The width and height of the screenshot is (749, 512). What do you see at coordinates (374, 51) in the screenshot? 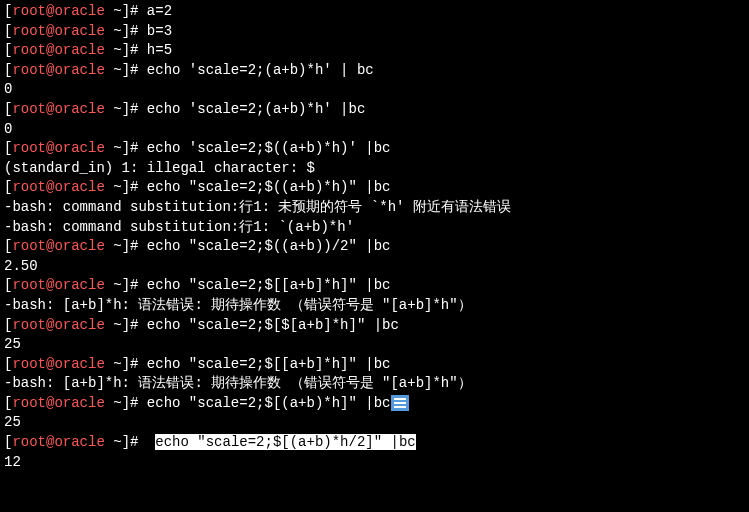
I see `terminal-line: [root@oracle ~]# h=5` at bounding box center [374, 51].